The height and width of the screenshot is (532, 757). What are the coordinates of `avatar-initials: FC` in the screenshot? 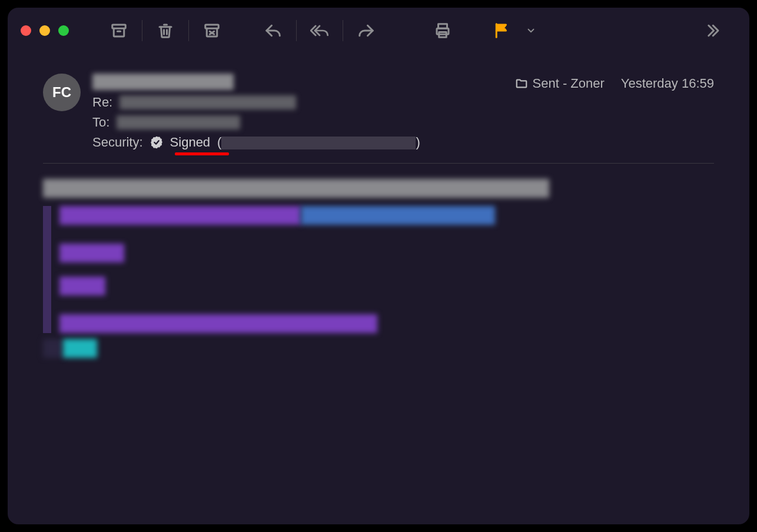 It's located at (62, 92).